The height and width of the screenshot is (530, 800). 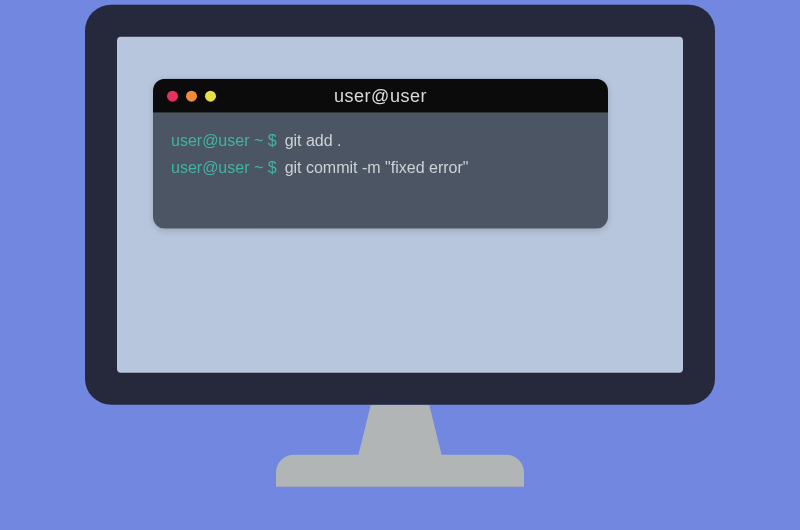 I want to click on shell-command: git add ., so click(x=314, y=140).